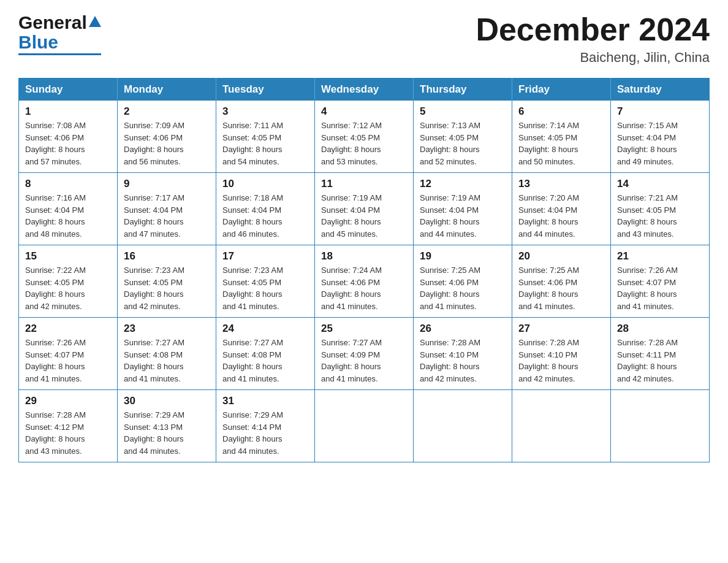 The image size is (728, 563). I want to click on day-info: Sunrise: 7:16 AMSunset: 4:04 PMDaylight:…, so click(55, 216).